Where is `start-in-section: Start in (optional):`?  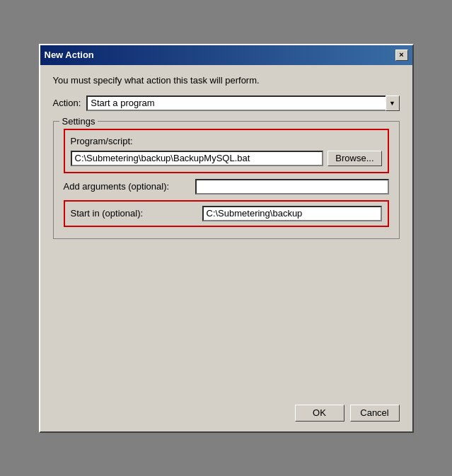
start-in-section: Start in (optional): is located at coordinates (226, 214).